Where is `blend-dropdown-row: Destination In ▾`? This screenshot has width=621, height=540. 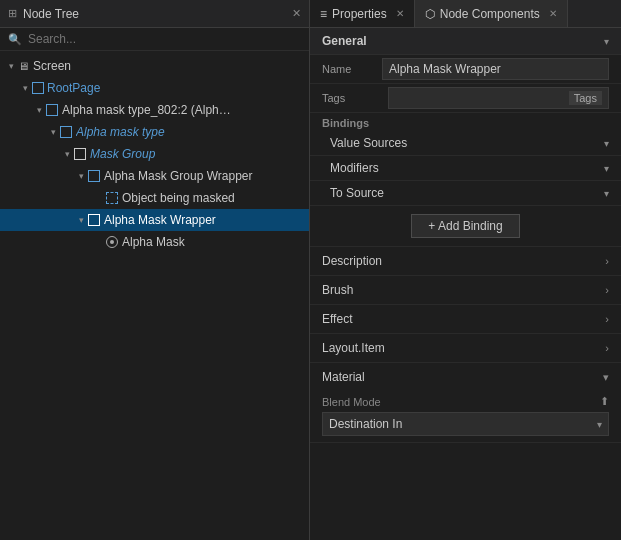 blend-dropdown-row: Destination In ▾ is located at coordinates (466, 426).